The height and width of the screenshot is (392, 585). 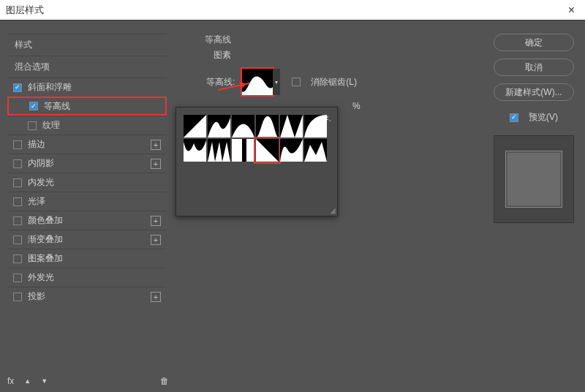 I want to click on antialias-option: 消除锯齿(L), so click(x=325, y=82).